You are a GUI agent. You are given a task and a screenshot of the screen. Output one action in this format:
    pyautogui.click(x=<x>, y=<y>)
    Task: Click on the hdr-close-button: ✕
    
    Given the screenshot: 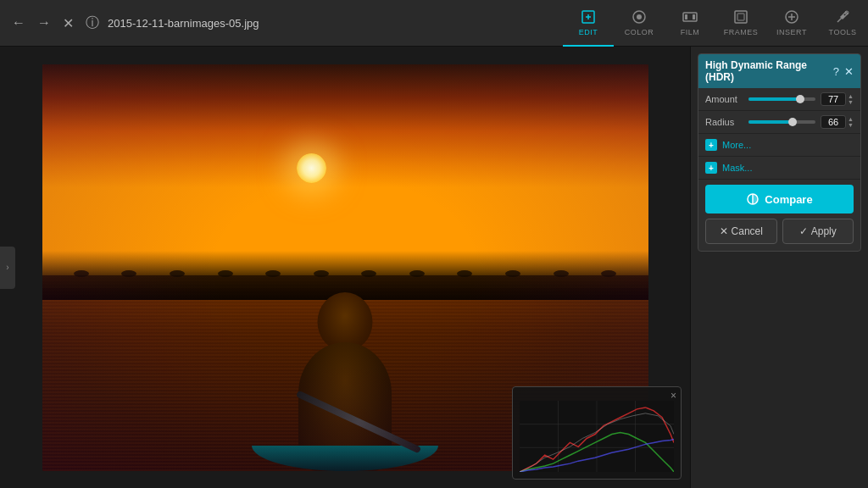 What is the action you would take?
    pyautogui.click(x=849, y=71)
    